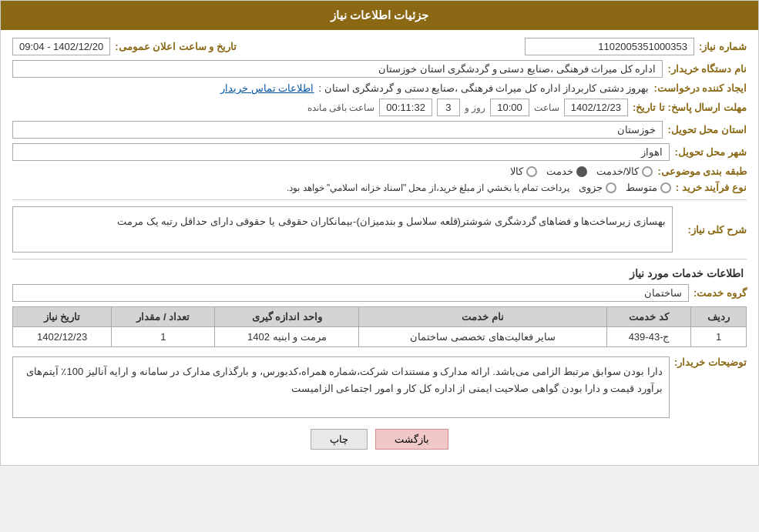 This screenshot has width=759, height=532. What do you see at coordinates (339, 439) in the screenshot?
I see `print-button: چاپ` at bounding box center [339, 439].